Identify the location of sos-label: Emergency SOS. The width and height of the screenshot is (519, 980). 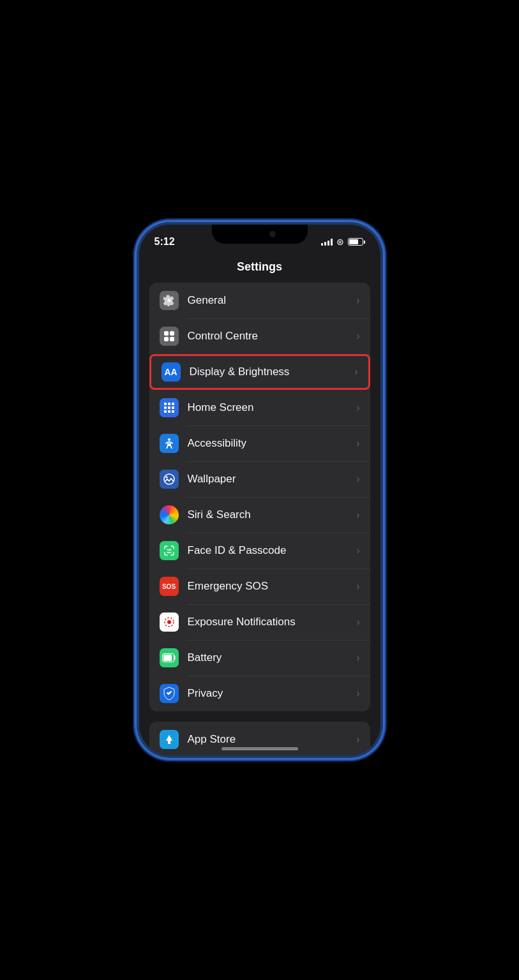
(272, 586).